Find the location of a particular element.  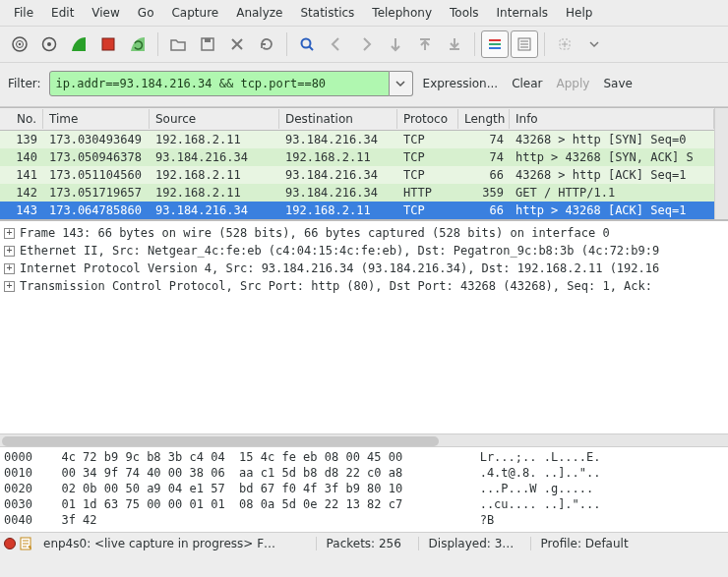

col-header-protocol: Protoco is located at coordinates (428, 119).